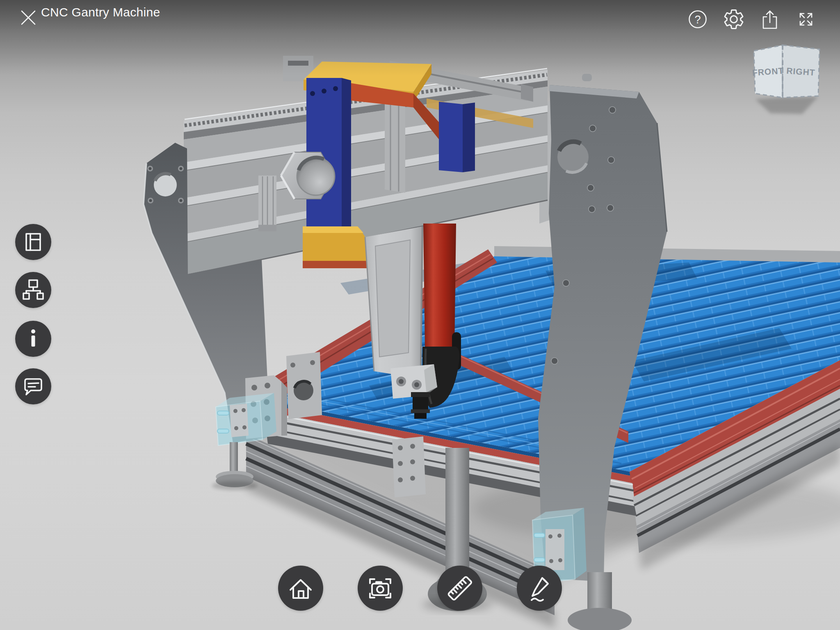 Image resolution: width=840 pixels, height=630 pixels. Describe the element at coordinates (600, 601) in the screenshot. I see `leg-bottom-right` at that location.